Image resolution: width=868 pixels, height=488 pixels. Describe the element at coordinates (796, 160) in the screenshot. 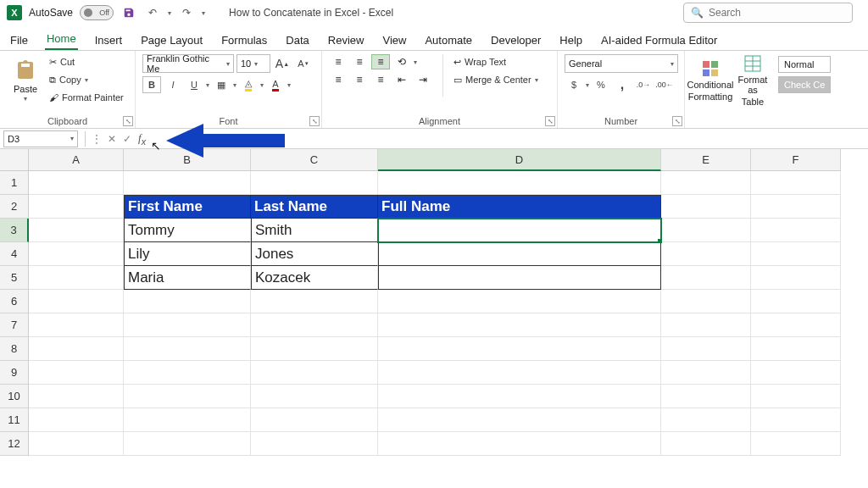

I see `col-header-f: F` at that location.